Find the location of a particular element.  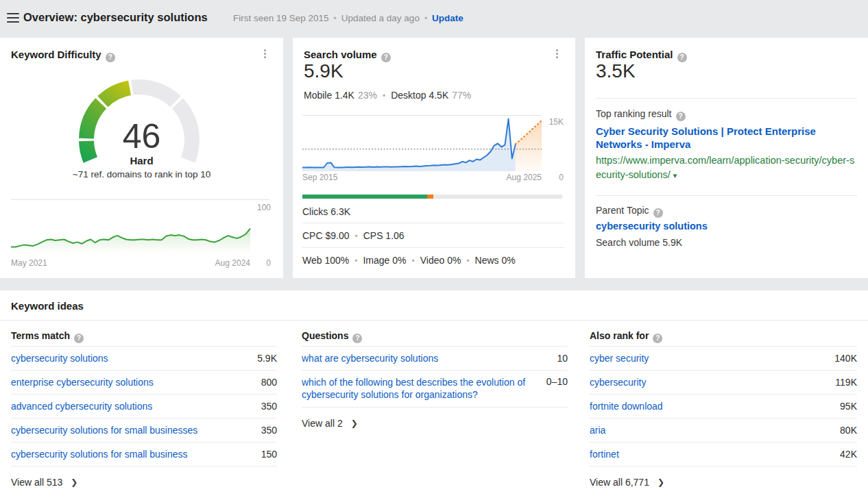

volume-y-max-label: 15K is located at coordinates (557, 122).